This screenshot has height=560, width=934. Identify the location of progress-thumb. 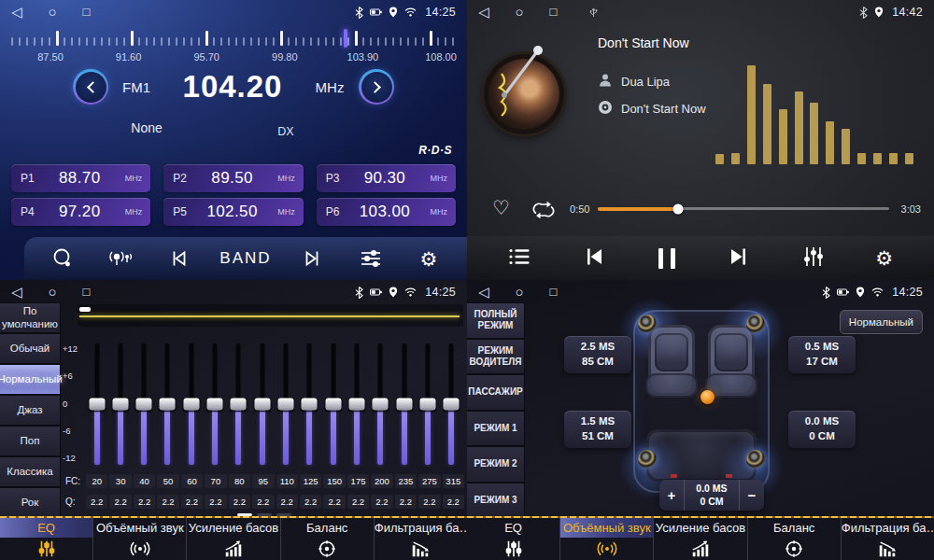
(678, 209).